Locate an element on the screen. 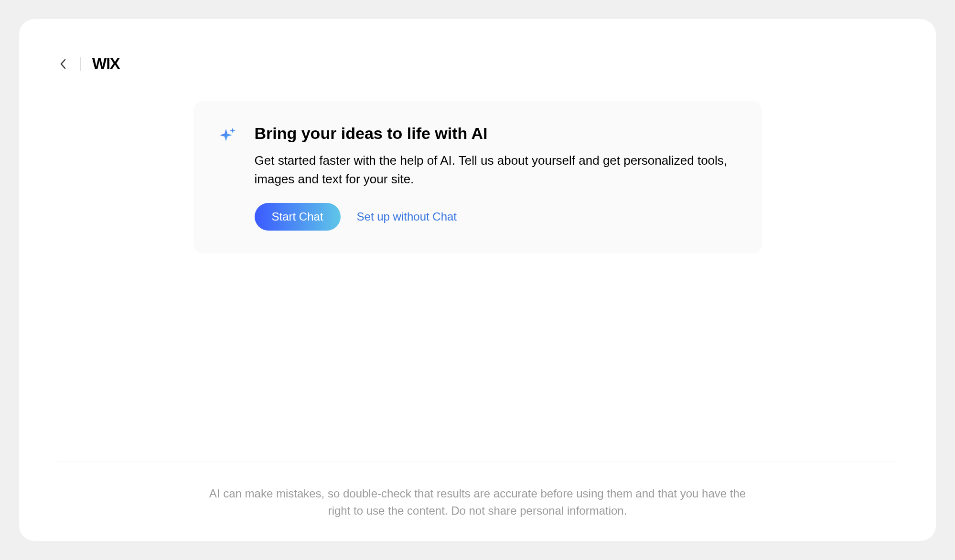 The width and height of the screenshot is (955, 560). ai-card-content: Bring your ideas to life with AI Get sta… is located at coordinates (493, 178).